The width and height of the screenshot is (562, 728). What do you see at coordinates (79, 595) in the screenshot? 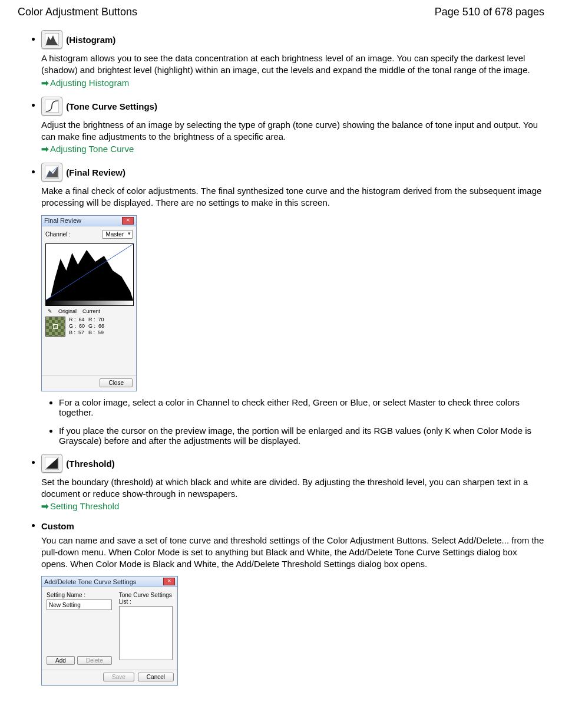
I see `setting-name-label: Setting Name :` at bounding box center [79, 595].